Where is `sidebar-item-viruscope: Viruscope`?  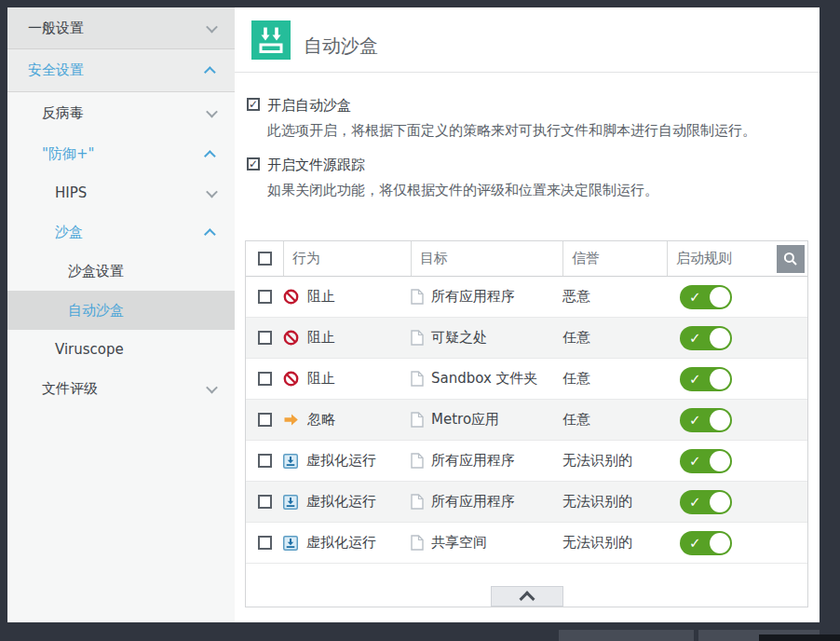 sidebar-item-viruscope: Viruscope is located at coordinates (121, 349).